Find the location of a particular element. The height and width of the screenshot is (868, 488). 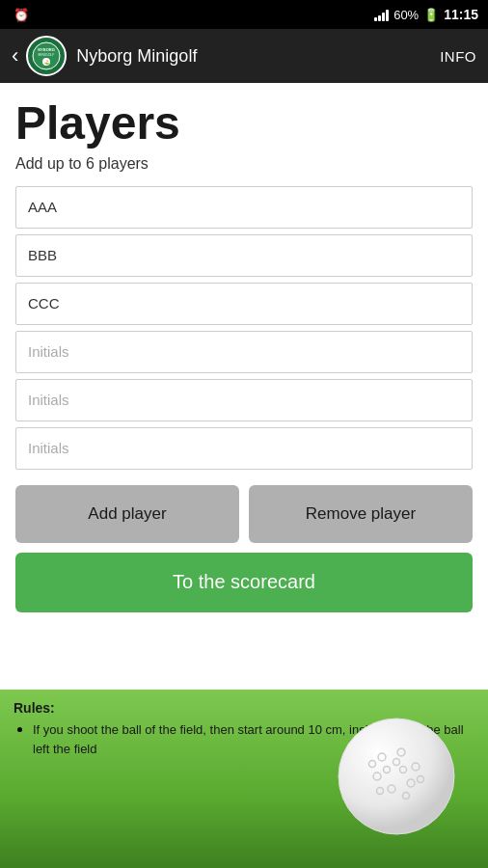

scorecard-button: To the scorecard is located at coordinates (244, 583).